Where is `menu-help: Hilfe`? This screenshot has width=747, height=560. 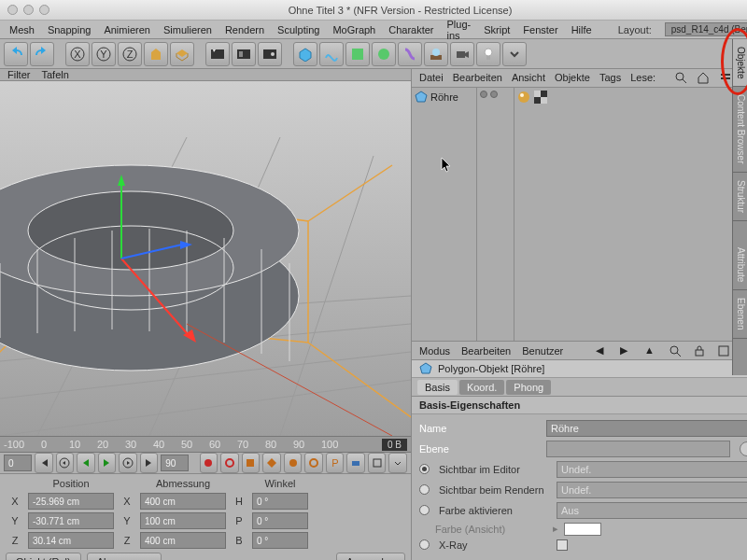 menu-help: Hilfe is located at coordinates (582, 30).